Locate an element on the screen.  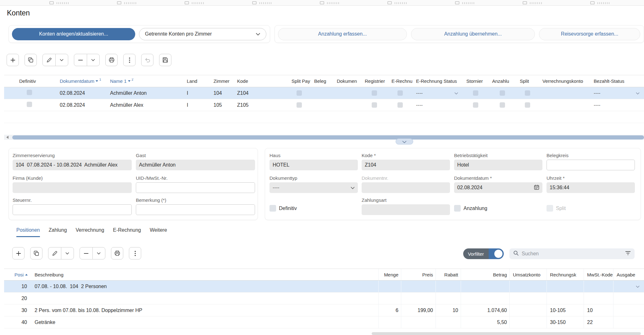
position-row: 10 07.08. - 10.08. 104 2 Personen is located at coordinates (324, 287).